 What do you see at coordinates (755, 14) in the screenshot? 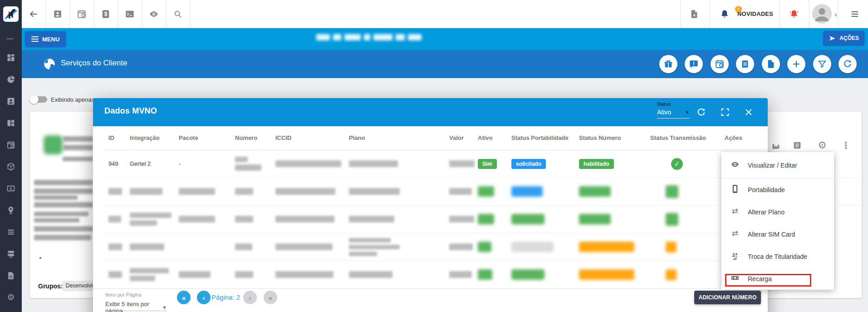
I see `novidades-label: NOVIDADES` at bounding box center [755, 14].